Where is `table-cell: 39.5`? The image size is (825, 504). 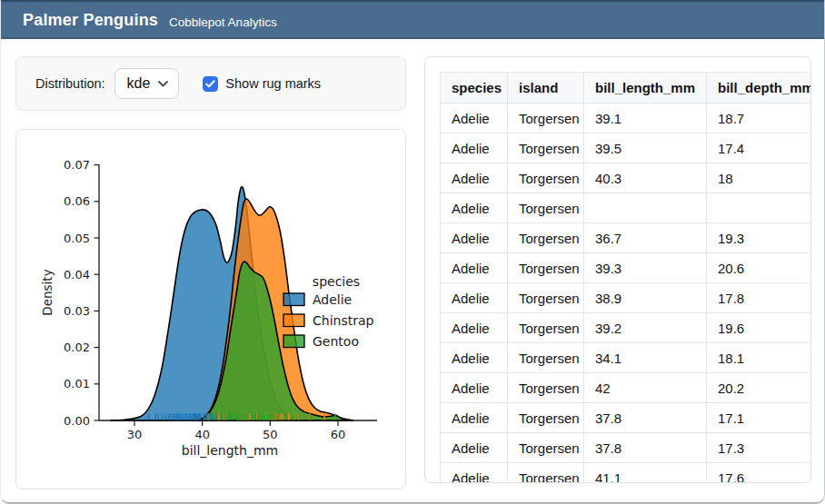 table-cell: 39.5 is located at coordinates (645, 149).